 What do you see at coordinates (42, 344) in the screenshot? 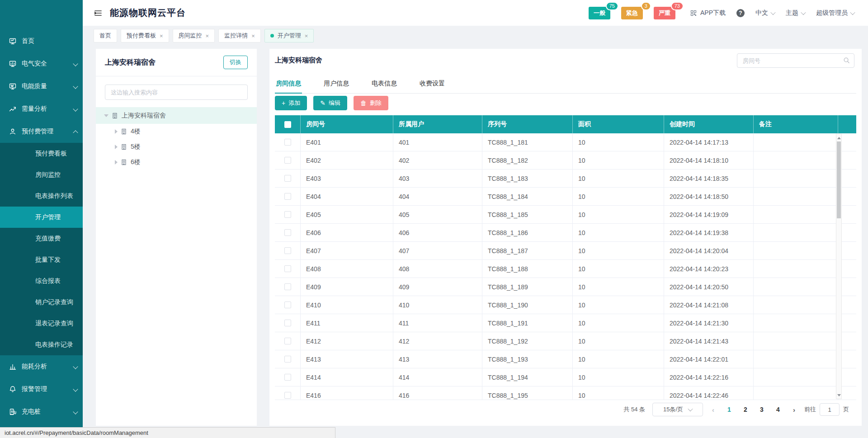
I see `sidebar-item: 电表操作记录` at bounding box center [42, 344].